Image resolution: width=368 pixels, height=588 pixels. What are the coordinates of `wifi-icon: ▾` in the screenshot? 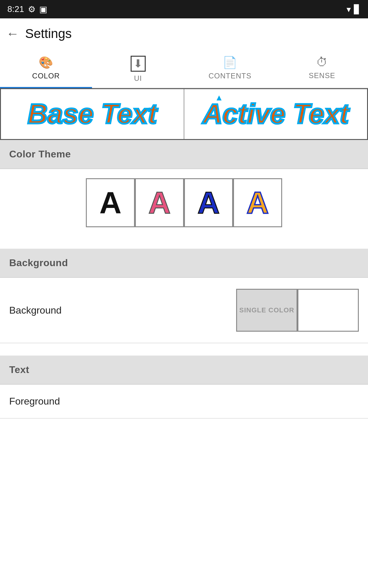 It's located at (349, 9).